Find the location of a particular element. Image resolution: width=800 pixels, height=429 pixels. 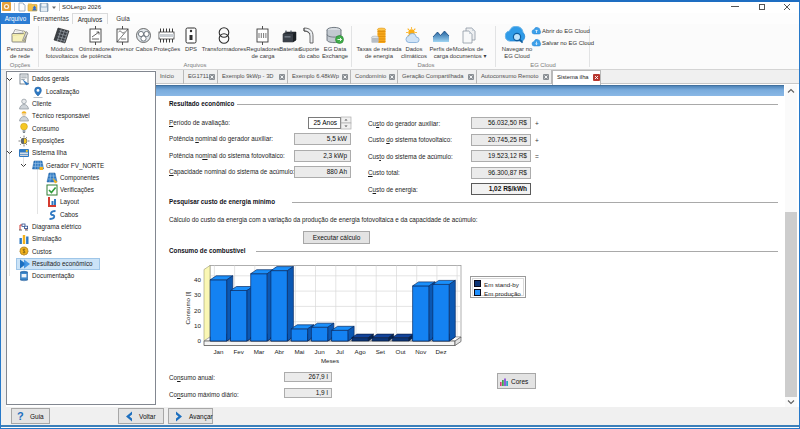

svg-text: 40 is located at coordinates (198, 280).